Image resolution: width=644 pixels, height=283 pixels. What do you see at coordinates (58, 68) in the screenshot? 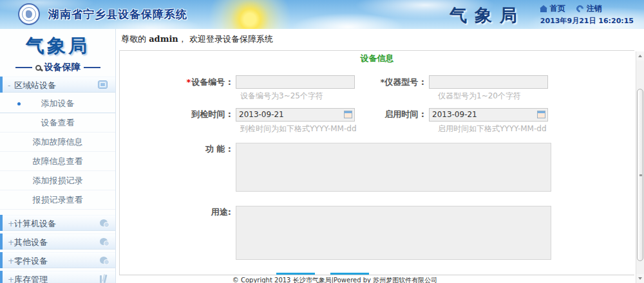
I see `sidebar-subbrand: 设备保障` at bounding box center [58, 68].